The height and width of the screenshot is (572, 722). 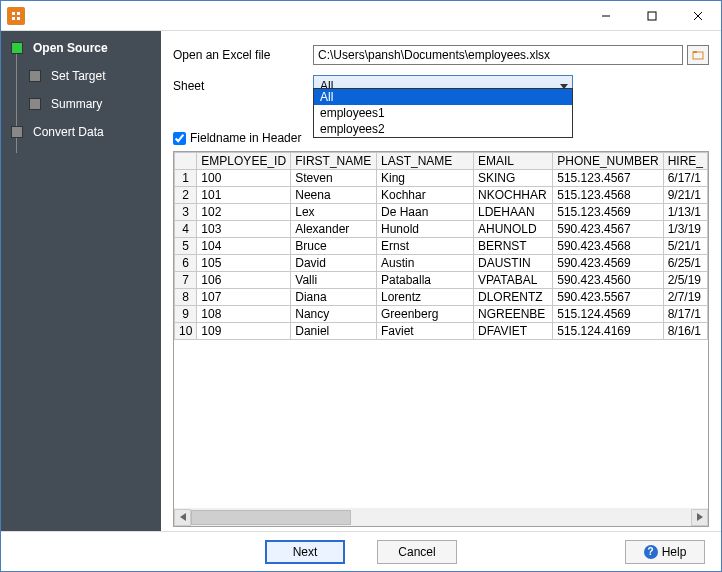 What do you see at coordinates (685, 162) in the screenshot?
I see `col-header: HIRE_` at bounding box center [685, 162].